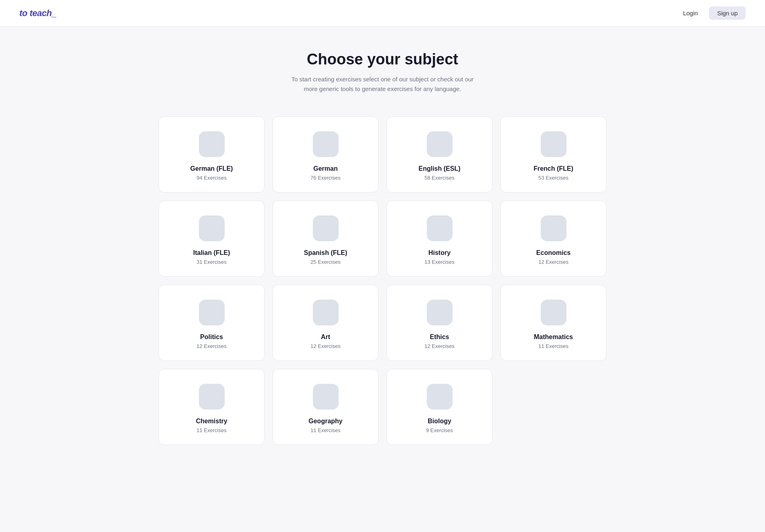 The width and height of the screenshot is (765, 532). Describe the element at coordinates (439, 262) in the screenshot. I see `subject-count: 13 Exercises` at that location.